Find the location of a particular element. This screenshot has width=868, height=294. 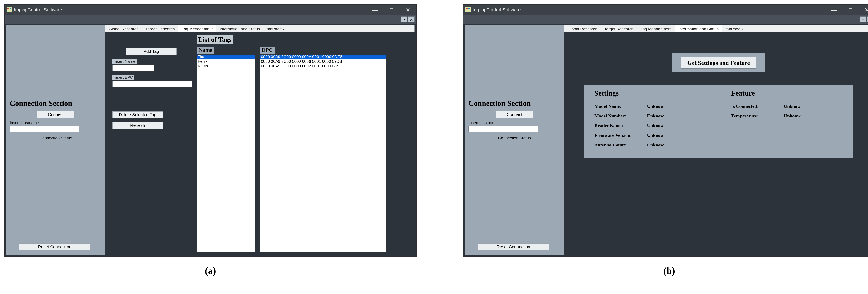

get-settings-panel: Get Settings and Feature is located at coordinates (718, 63).